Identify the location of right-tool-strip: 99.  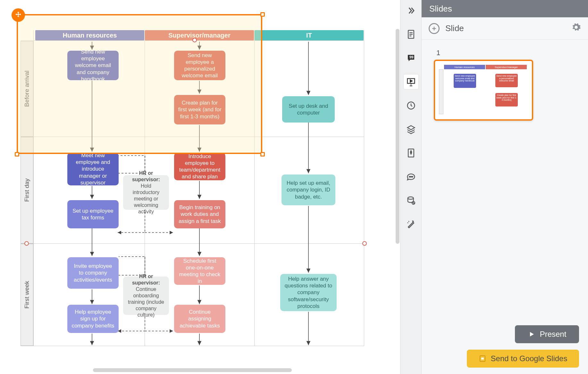
(411, 187).